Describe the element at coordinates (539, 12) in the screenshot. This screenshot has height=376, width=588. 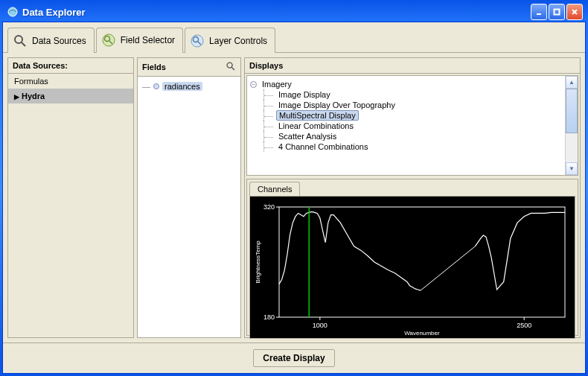
I see `minimize-button` at that location.